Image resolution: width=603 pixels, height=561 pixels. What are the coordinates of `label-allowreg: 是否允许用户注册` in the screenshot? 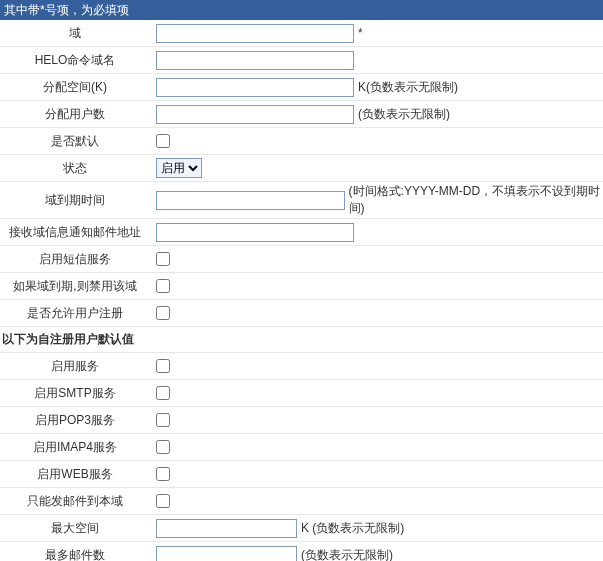 It's located at (78, 314).